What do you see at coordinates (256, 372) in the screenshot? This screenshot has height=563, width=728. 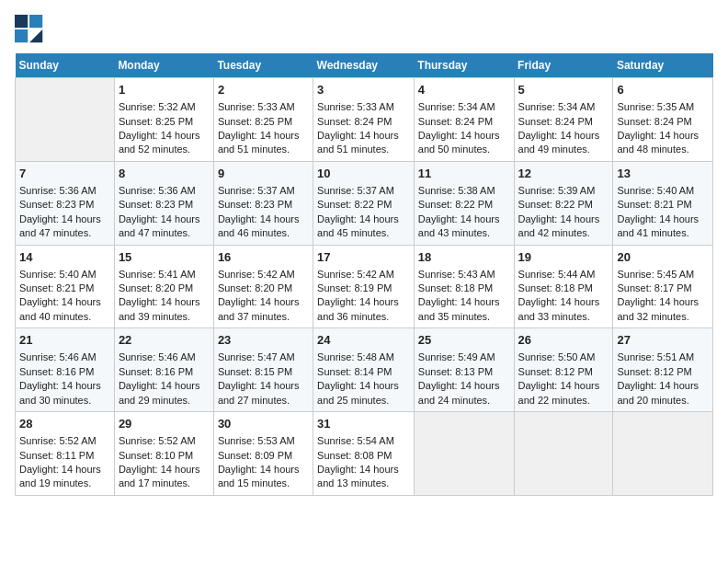 I see `sunset-text: Sunset: 8:15 PM` at bounding box center [256, 372].